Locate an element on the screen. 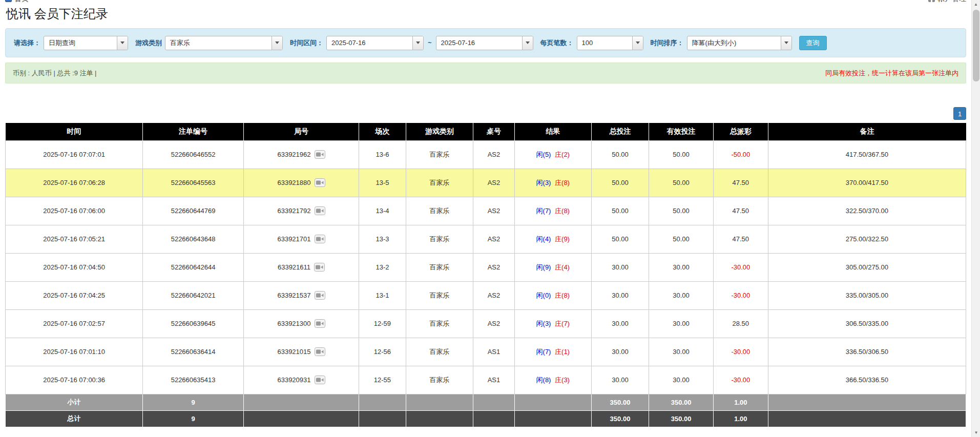  total-payout: 1.00 is located at coordinates (741, 419).